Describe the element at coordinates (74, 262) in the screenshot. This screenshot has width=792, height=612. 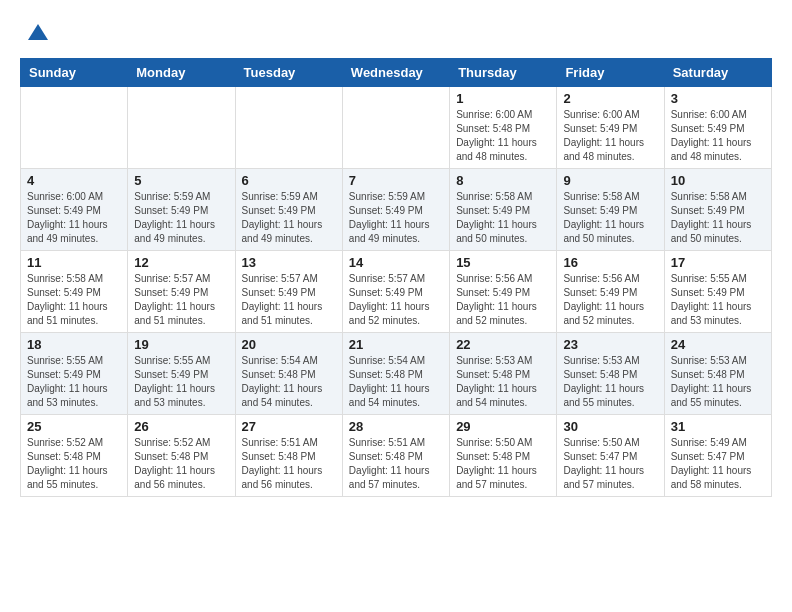
I see `day-number: 11` at that location.